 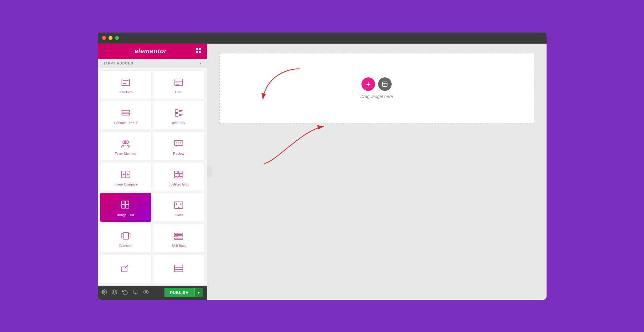 I want to click on close-dot, so click(x=104, y=38).